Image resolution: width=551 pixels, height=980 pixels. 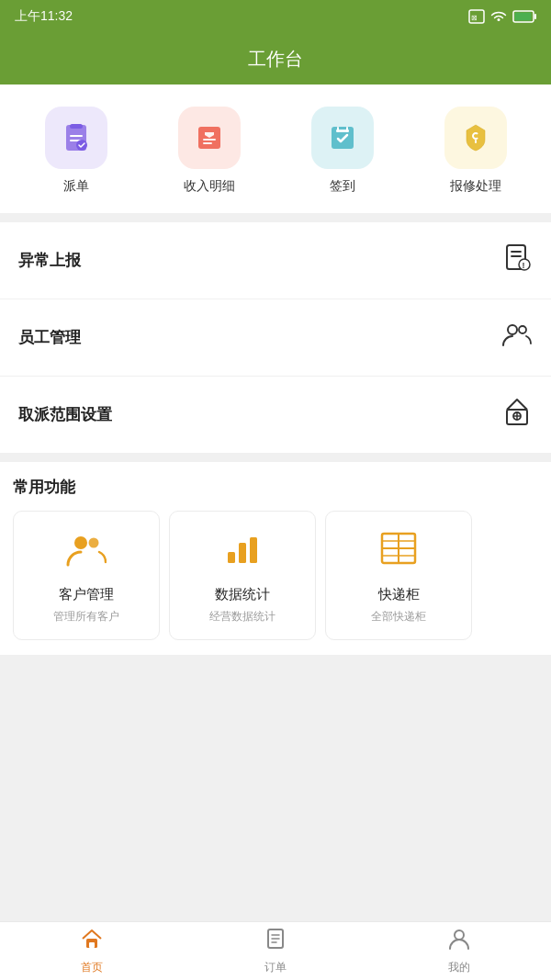 I want to click on menu-item-range: 取派范围设置, so click(x=276, y=415).